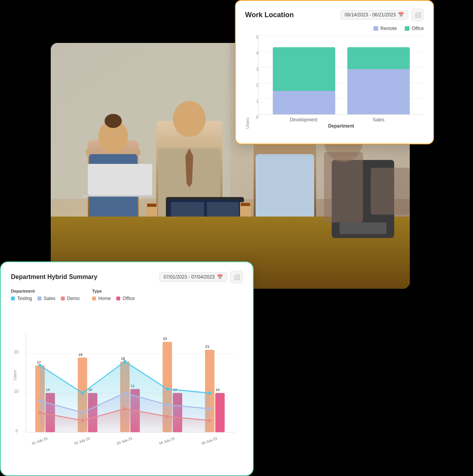  I want to click on legend-remote: Remote, so click(385, 28).